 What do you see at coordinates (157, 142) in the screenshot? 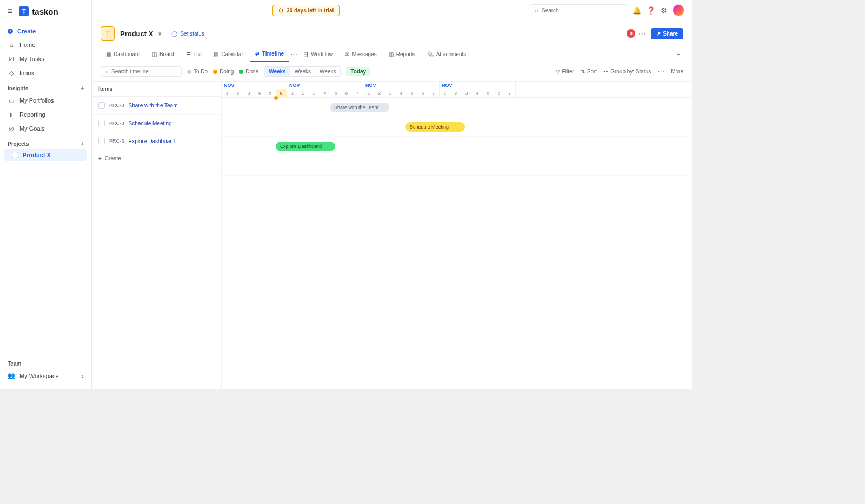
I see `task-row: PRO-3 Explore Dashboard` at bounding box center [157, 142].